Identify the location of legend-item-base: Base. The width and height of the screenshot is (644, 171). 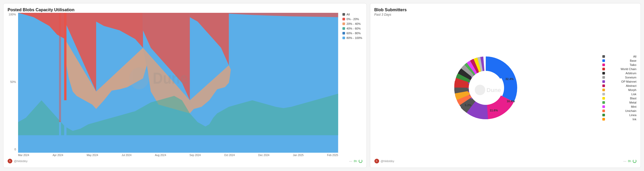
(619, 61).